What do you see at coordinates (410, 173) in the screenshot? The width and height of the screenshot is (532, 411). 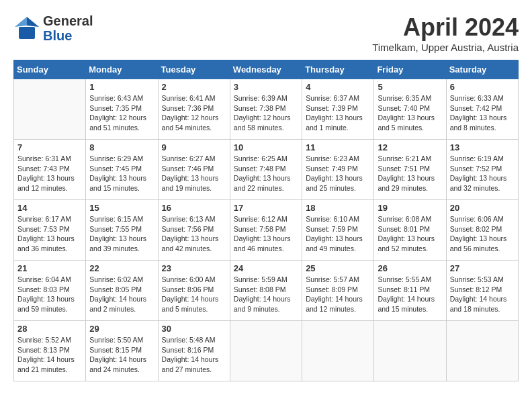 I see `day-info: Sunrise: 6:21 AMSunset: 7:51 PMDaylight:…` at bounding box center [410, 173].